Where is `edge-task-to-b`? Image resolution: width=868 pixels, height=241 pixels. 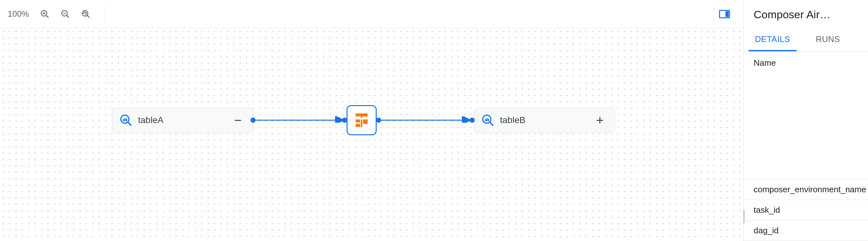
edge-task-to-b is located at coordinates (427, 119).